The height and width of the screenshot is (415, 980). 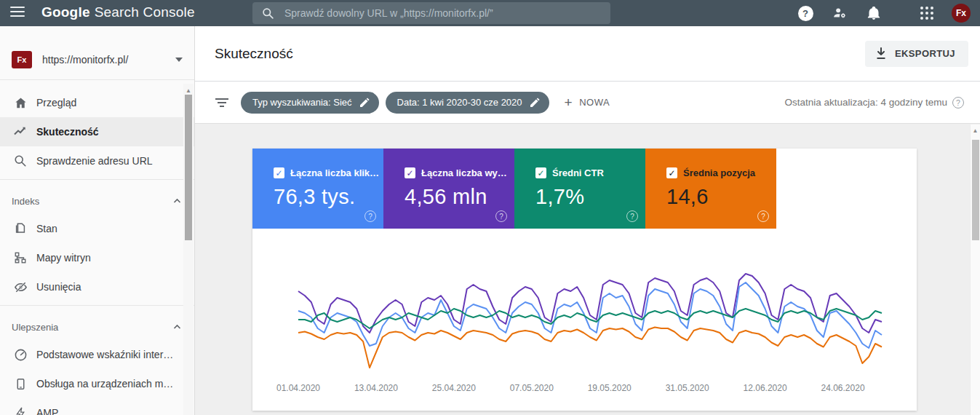 I want to click on avatar: Fx, so click(x=961, y=13).